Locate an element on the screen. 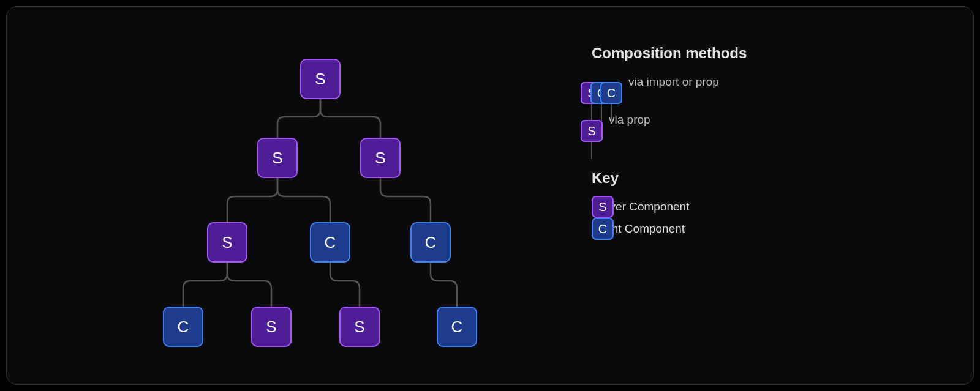 This screenshot has height=391, width=980. tree-node-l2a: S is located at coordinates (227, 242).